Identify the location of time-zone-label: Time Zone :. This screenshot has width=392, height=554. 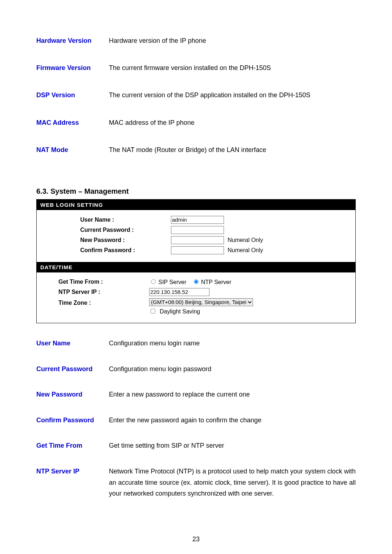
(97, 302).